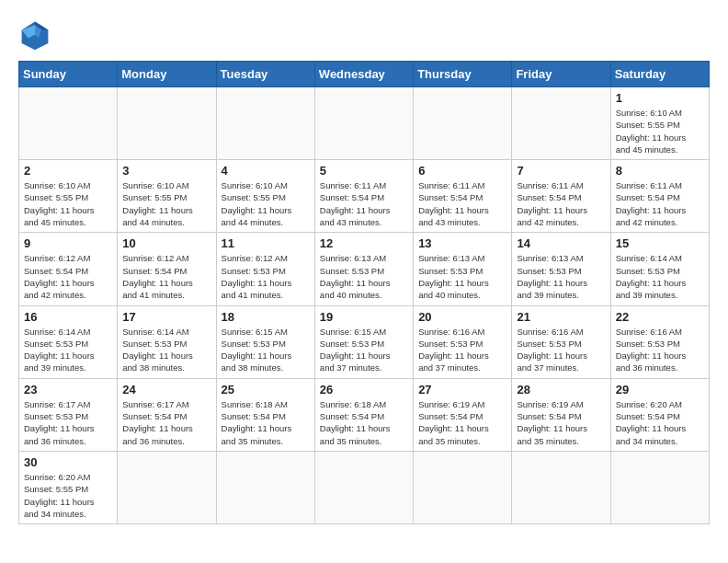  What do you see at coordinates (68, 390) in the screenshot?
I see `day-number: 23` at bounding box center [68, 390].